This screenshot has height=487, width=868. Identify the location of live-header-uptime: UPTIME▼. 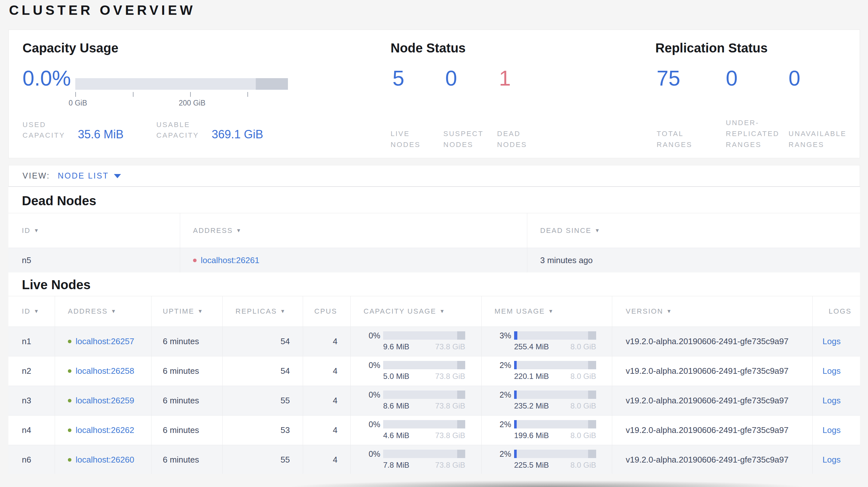
(187, 311).